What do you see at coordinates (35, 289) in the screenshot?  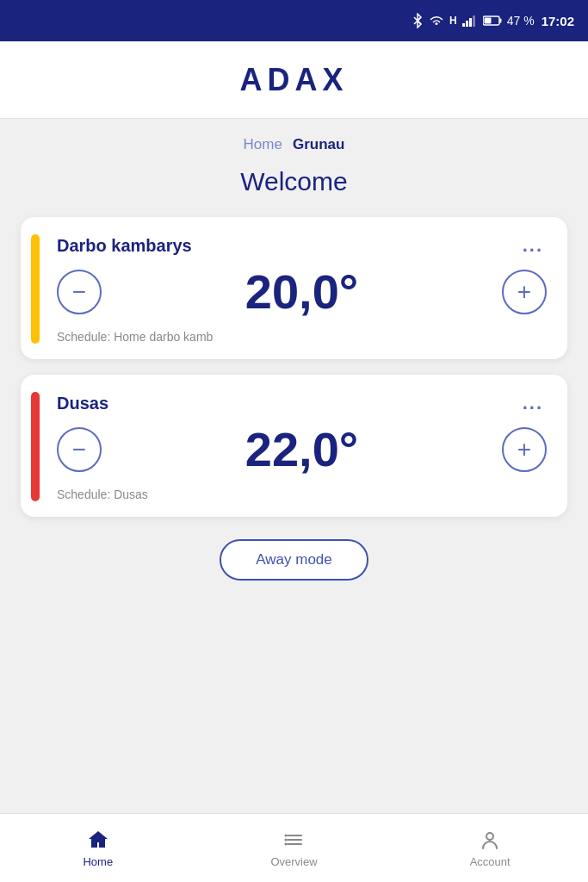 I see `card-indicator-darbo` at bounding box center [35, 289].